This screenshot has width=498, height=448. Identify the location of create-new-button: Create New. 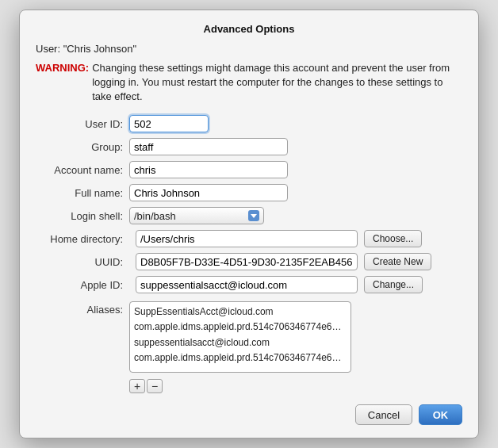
(398, 262).